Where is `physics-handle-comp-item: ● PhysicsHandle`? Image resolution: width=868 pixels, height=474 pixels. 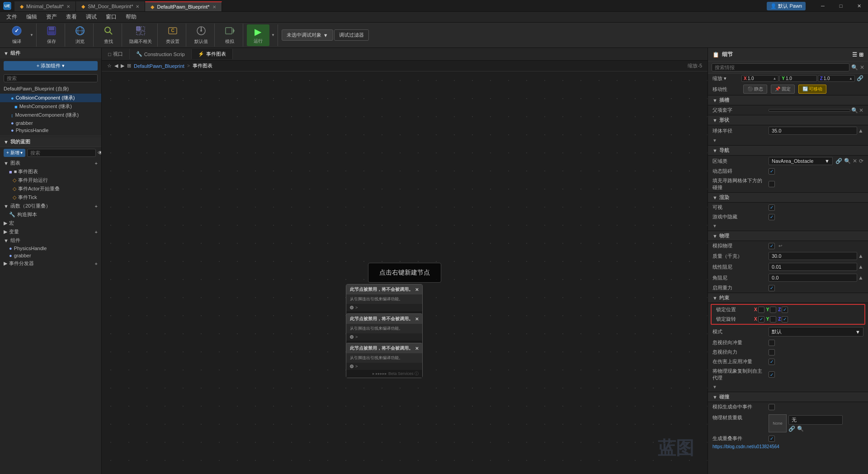
physics-handle-comp-item: ● PhysicsHandle is located at coordinates (51, 248).